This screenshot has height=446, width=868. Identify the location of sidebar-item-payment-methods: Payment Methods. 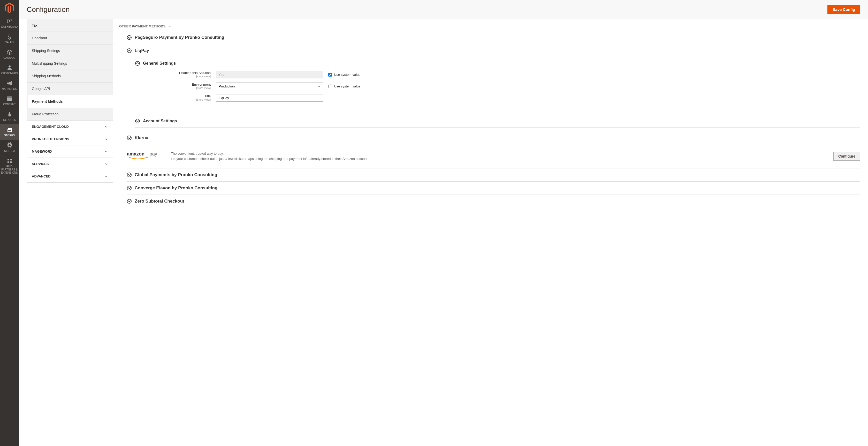
(69, 101).